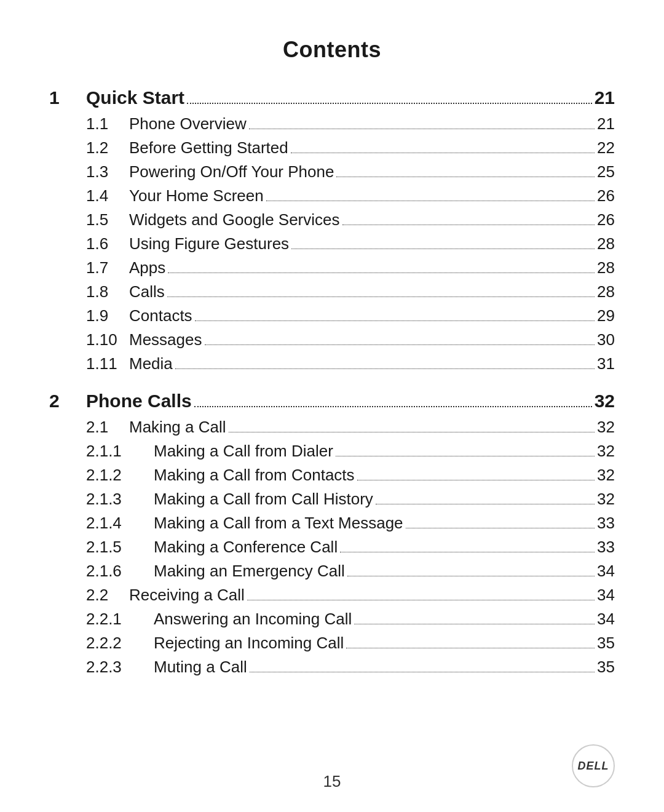 Image resolution: width=664 pixels, height=812 pixels. I want to click on section-1-7-num: 1.7, so click(108, 268).